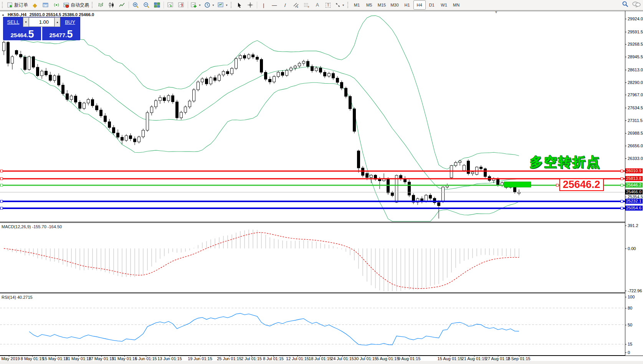 This screenshot has height=364, width=643. What do you see at coordinates (307, 5) in the screenshot?
I see `fibonacci-tool-button: F` at bounding box center [307, 5].